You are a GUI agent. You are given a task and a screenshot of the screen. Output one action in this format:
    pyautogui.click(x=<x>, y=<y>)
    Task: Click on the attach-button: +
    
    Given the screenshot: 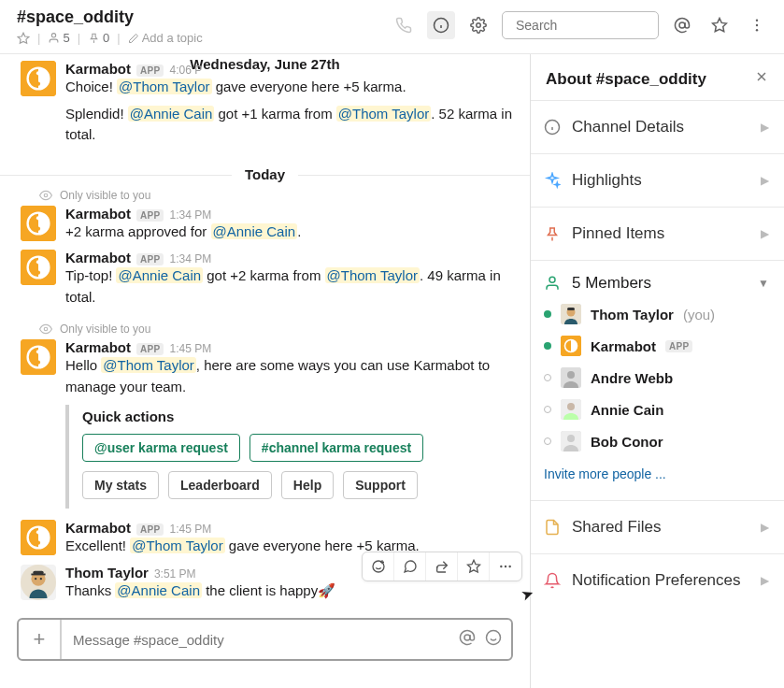 What is the action you would take?
    pyautogui.click(x=40, y=639)
    